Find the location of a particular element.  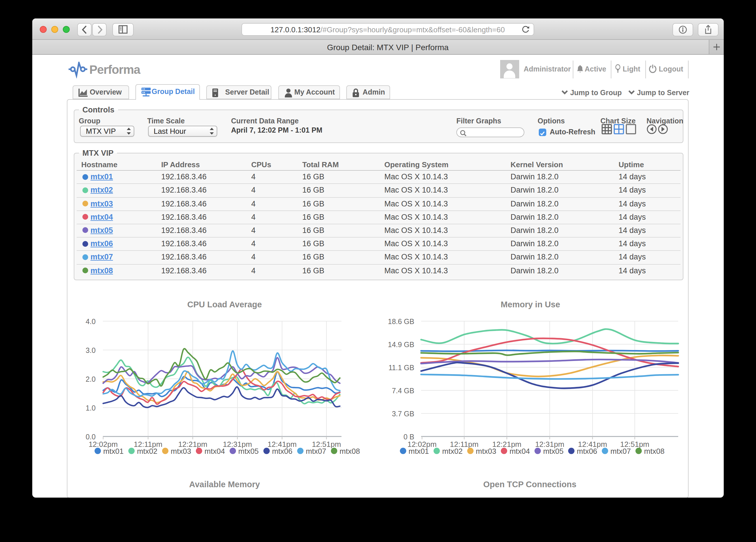

svg-text: 18.6 GB is located at coordinates (401, 322).